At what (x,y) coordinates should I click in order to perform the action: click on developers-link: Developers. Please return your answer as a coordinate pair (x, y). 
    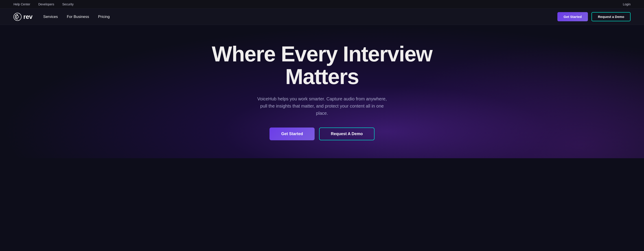
    Looking at the image, I should click on (46, 4).